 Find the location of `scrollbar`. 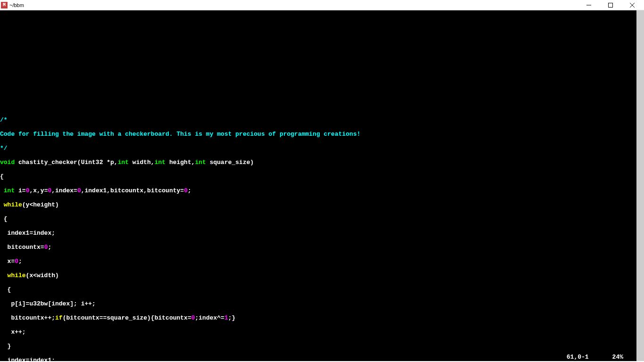

scrollbar is located at coordinates (640, 186).